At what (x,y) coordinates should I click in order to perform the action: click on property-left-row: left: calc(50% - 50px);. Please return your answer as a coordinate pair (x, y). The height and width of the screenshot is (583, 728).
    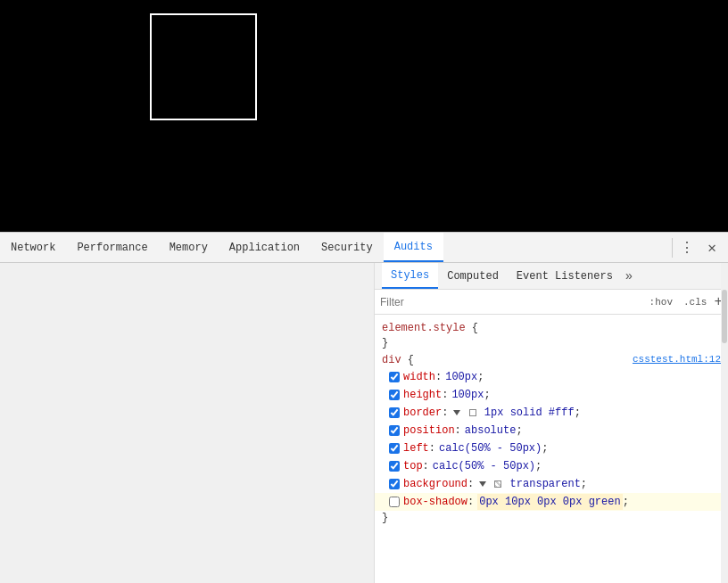
    Looking at the image, I should click on (551, 448).